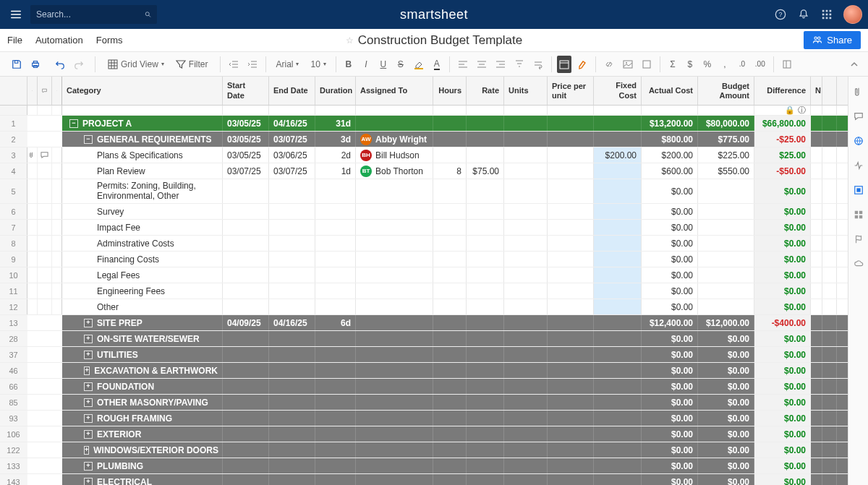 This screenshot has width=868, height=485. I want to click on rownum-header, so click(14, 91).